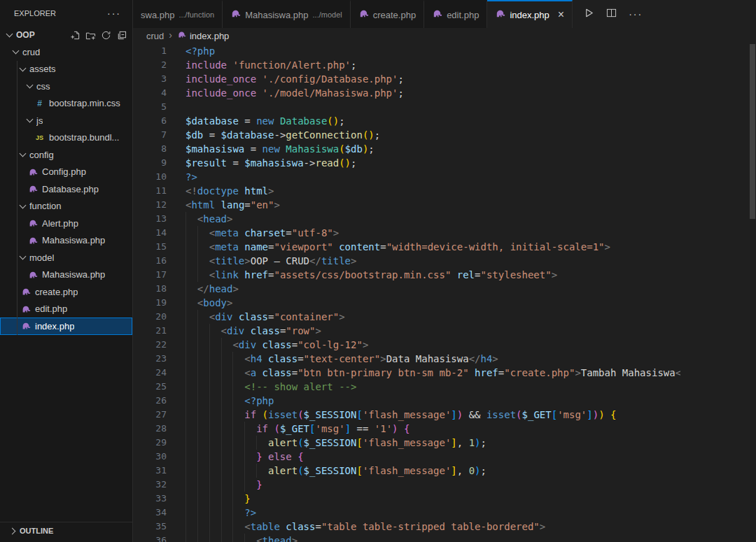 This screenshot has height=542, width=756. I want to click on tree-item-label: Mahasiswa.php, so click(74, 274).